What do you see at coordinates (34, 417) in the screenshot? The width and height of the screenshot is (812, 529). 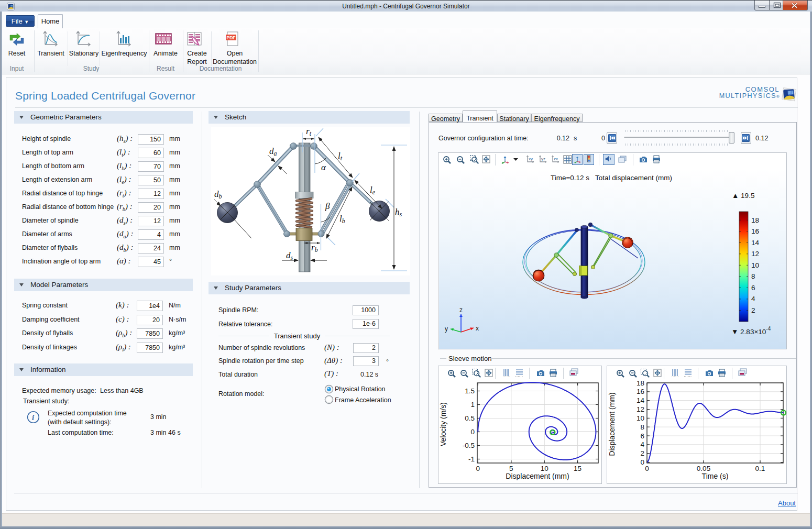 I see `svg-text: i` at bounding box center [34, 417].